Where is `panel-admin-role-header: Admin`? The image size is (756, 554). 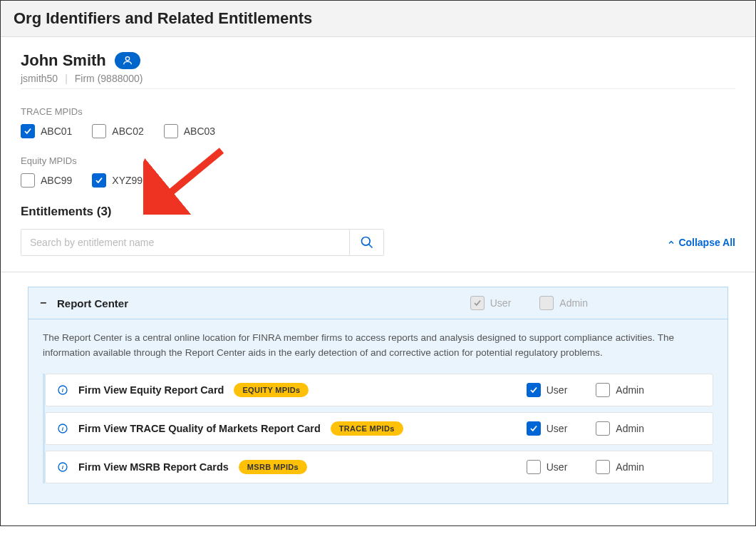
panel-admin-role-header: Admin is located at coordinates (564, 303).